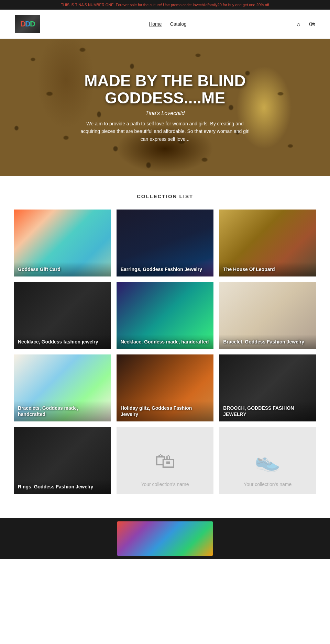 The width and height of the screenshot is (330, 644). Describe the element at coordinates (165, 243) in the screenshot. I see `collection-card-earrings: Earrings, Goddess Fashion Jewelry` at that location.